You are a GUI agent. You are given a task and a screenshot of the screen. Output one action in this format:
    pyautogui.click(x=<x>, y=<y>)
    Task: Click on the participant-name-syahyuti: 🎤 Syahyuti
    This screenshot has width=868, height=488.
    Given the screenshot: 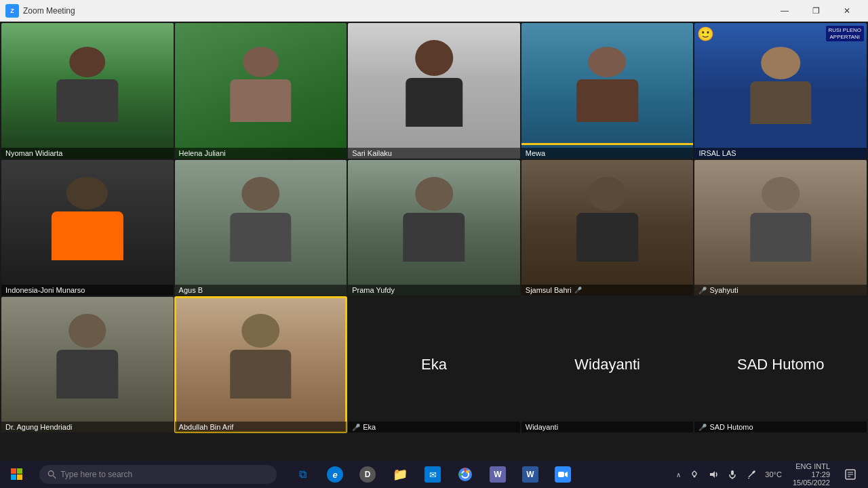 What is the action you would take?
    pyautogui.click(x=781, y=290)
    